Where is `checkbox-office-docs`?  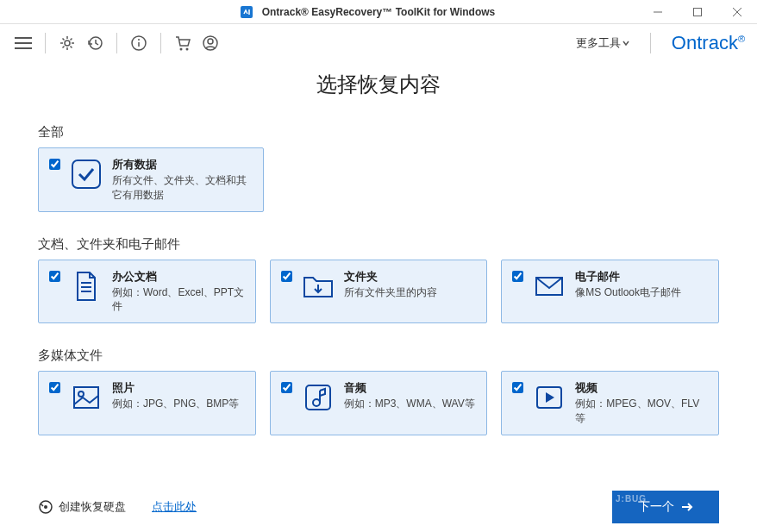 checkbox-office-docs is located at coordinates (55, 276).